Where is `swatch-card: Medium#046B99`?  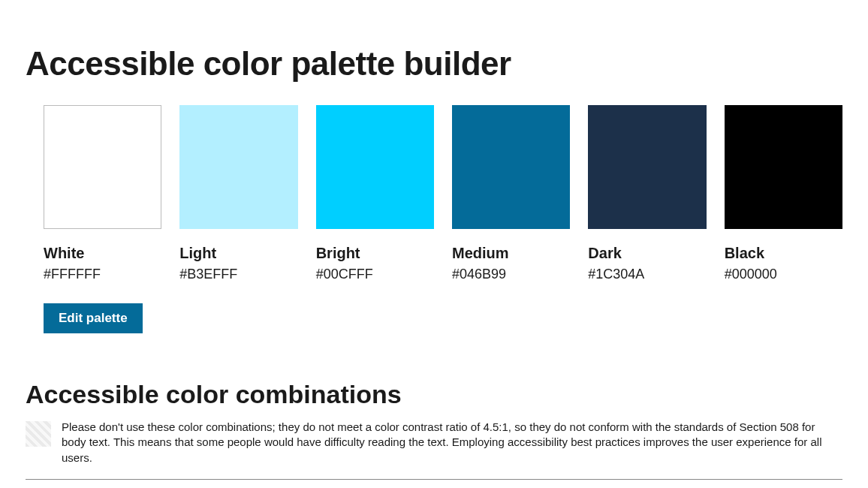
swatch-card: Medium#046B99 is located at coordinates (511, 194).